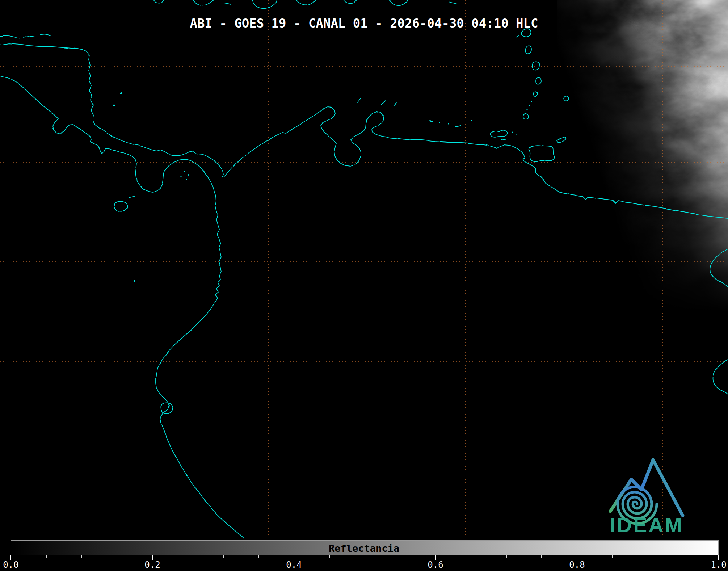 This screenshot has width=728, height=571. I want to click on colorbar-label: Reflectancia, so click(364, 548).